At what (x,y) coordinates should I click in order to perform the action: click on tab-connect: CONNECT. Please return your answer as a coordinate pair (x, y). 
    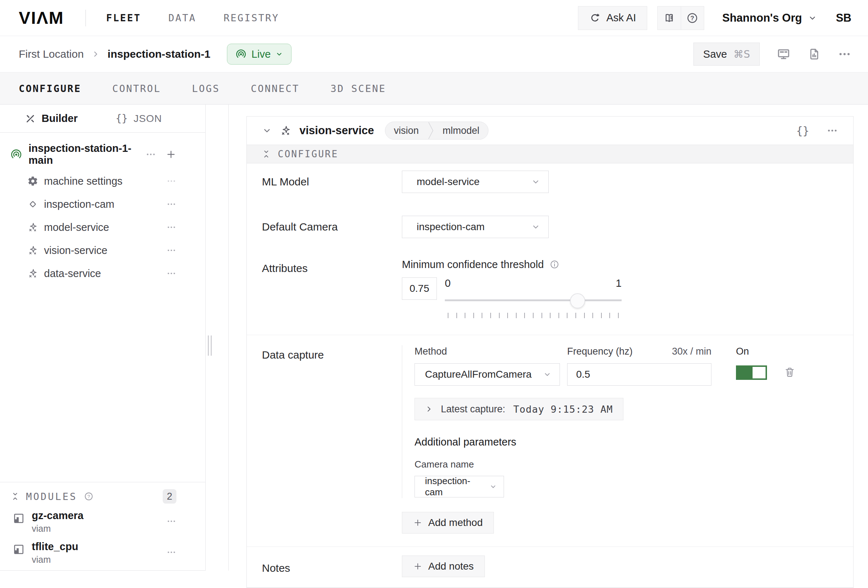
    Looking at the image, I should click on (275, 89).